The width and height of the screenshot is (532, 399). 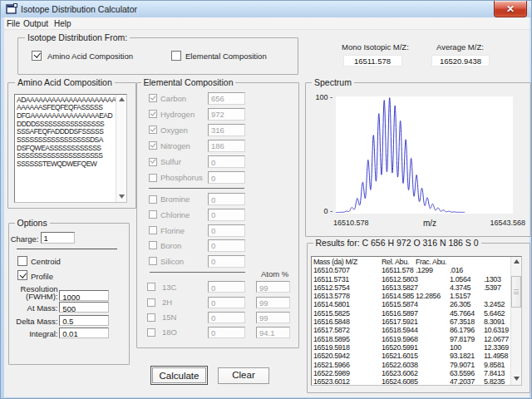 What do you see at coordinates (411, 373) in the screenshot?
I see `results-row: 16522.598916523.606263.55967.8413` at bounding box center [411, 373].